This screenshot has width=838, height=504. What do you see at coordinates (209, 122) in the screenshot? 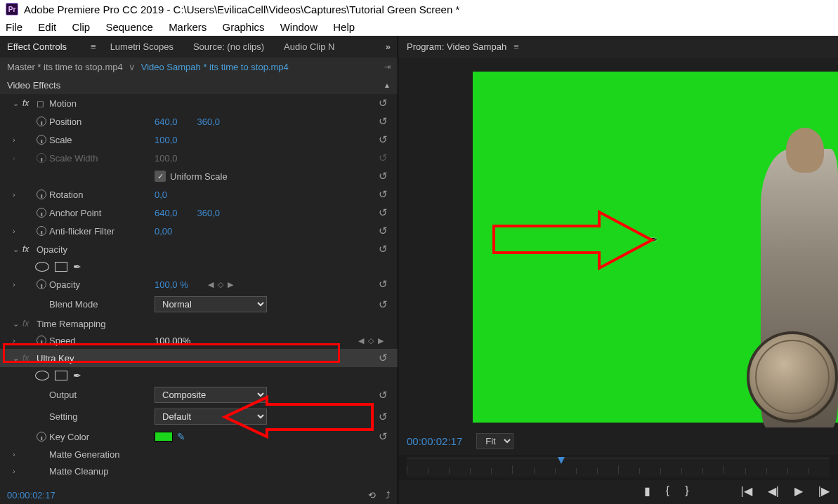
I see `position-y: 360,0` at bounding box center [209, 122].